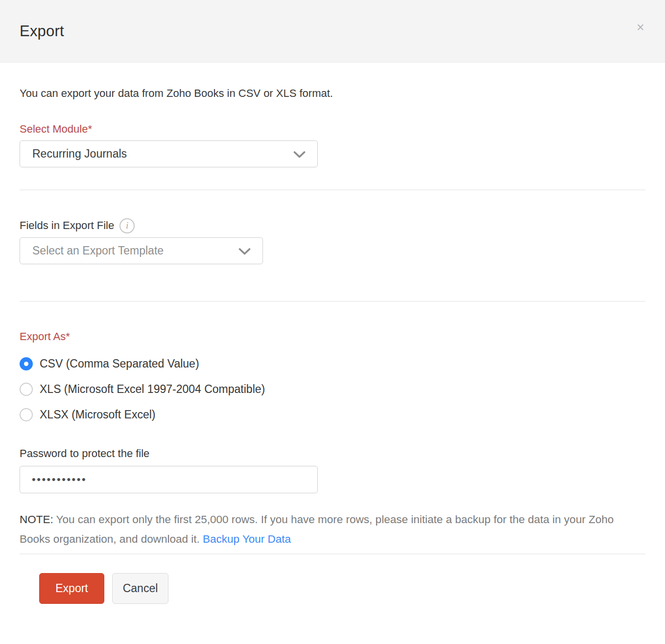 Image resolution: width=665 pixels, height=644 pixels. I want to click on radio-option-label: XLSX (Microsoft Excel), so click(97, 415).